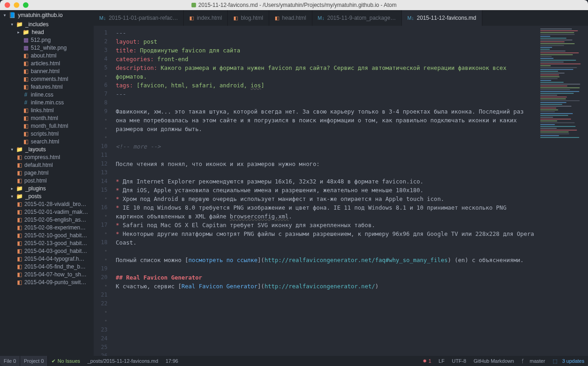  I want to click on file-type-icon, so click(194, 5).